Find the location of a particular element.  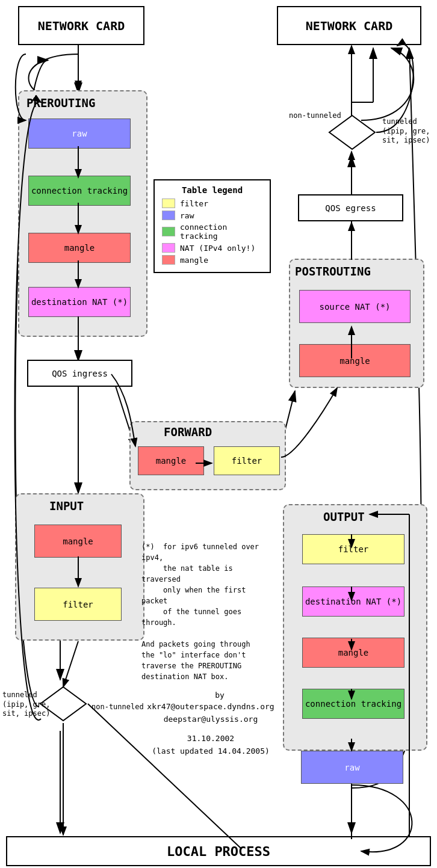

legend-conntrack-color is located at coordinates (169, 232).